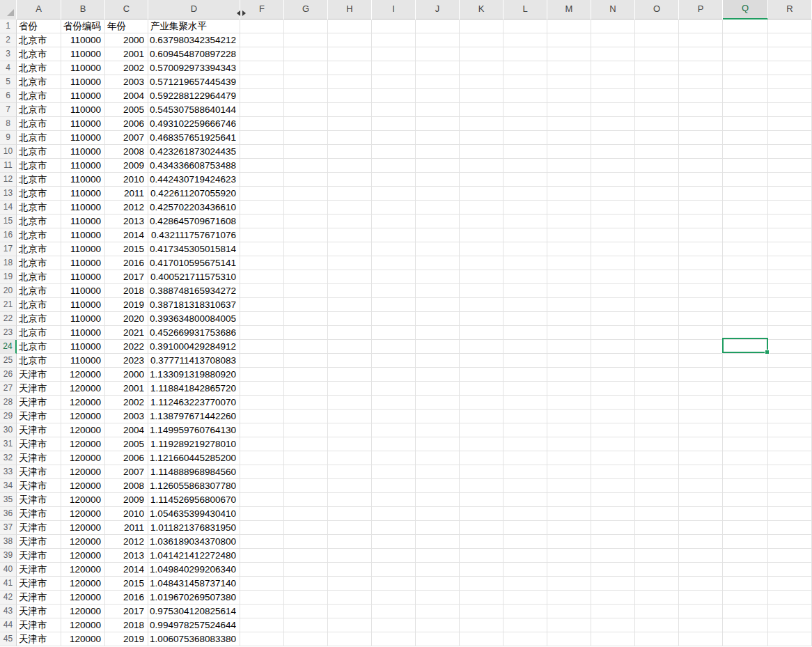 This screenshot has height=647, width=812. What do you see at coordinates (127, 54) in the screenshot?
I see `cell-C3: 2001` at bounding box center [127, 54].